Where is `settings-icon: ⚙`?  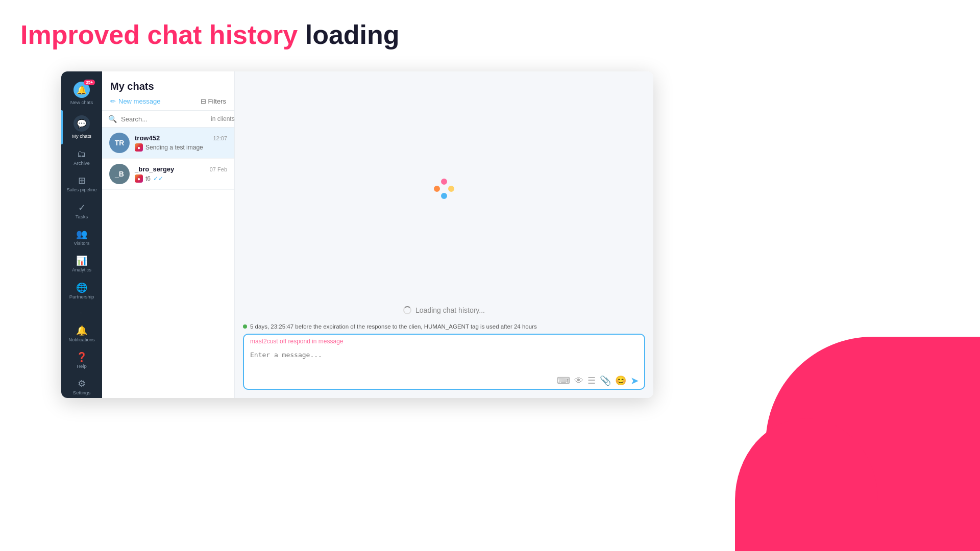
settings-icon: ⚙ is located at coordinates (82, 384).